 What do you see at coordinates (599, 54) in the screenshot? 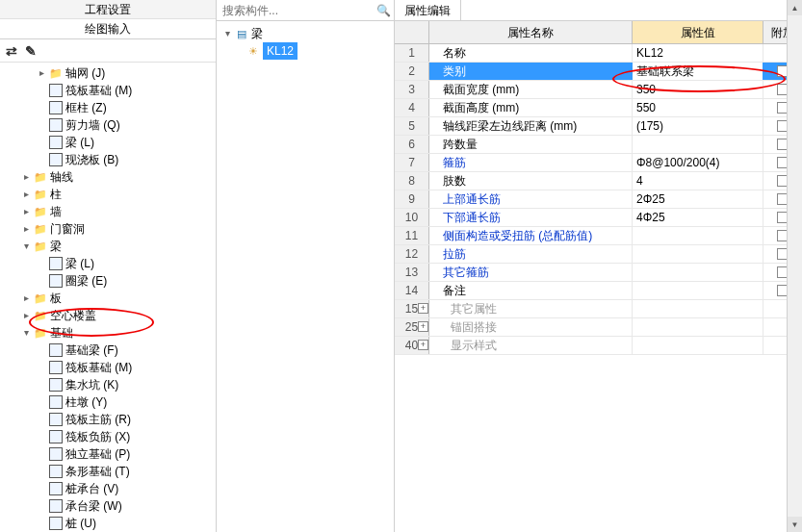
I see `property-row: 1名称KL12` at bounding box center [599, 54].